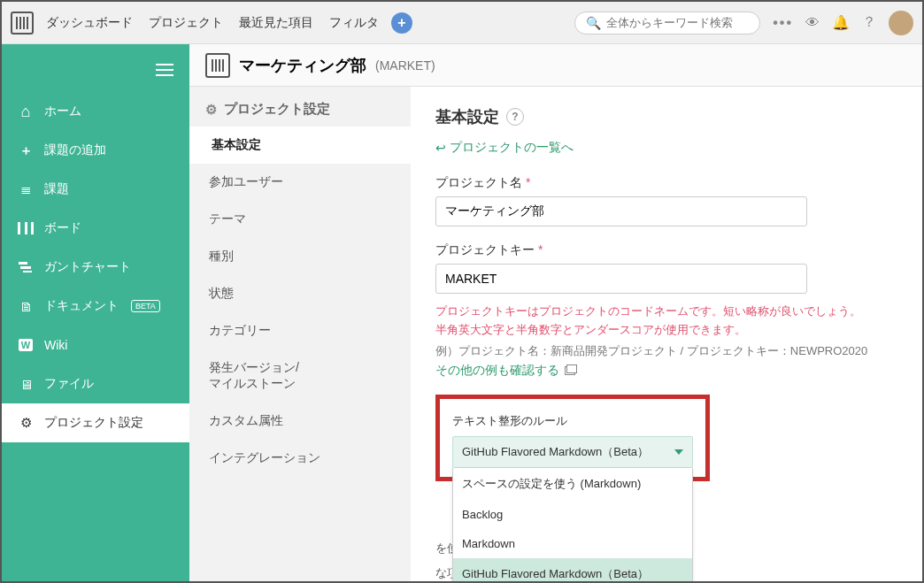 This screenshot has height=583, width=924. I want to click on back-to-list-link: プロジェクトの一覧へ, so click(666, 148).